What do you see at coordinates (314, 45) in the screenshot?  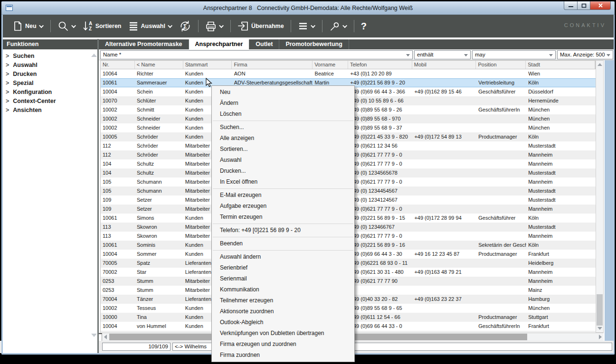 I see `tab-promotorbewertung: Promotorbewertung` at bounding box center [314, 45].